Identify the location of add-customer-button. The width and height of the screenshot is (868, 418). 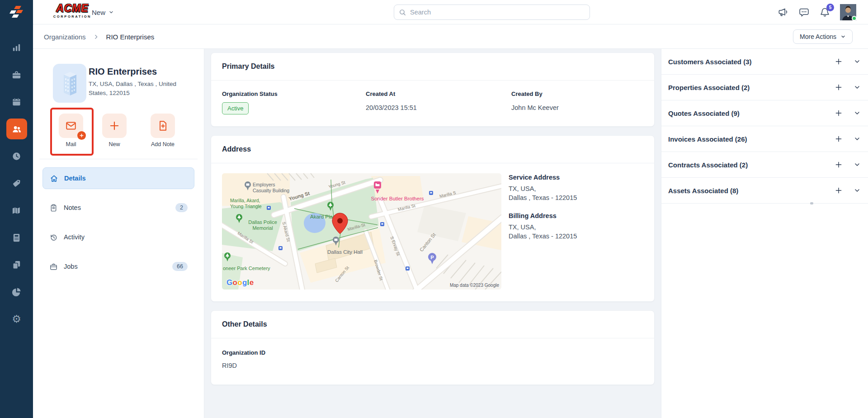
(839, 62).